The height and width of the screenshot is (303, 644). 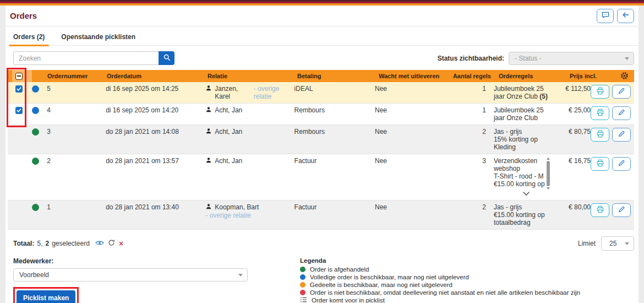 What do you see at coordinates (232, 93) in the screenshot?
I see `relation-name: Janzen, Karel` at bounding box center [232, 93].